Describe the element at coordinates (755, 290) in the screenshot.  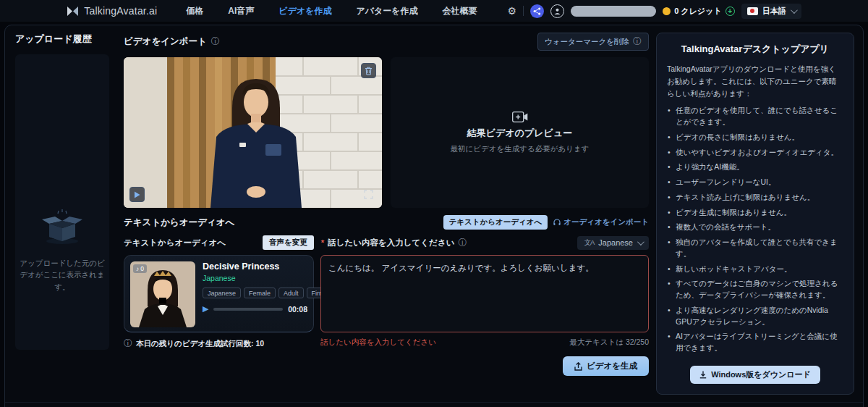
I see `benefit-item: すべてのデータはご自身のマシンで処理されるため、データプライバシーが確保されます…` at that location.